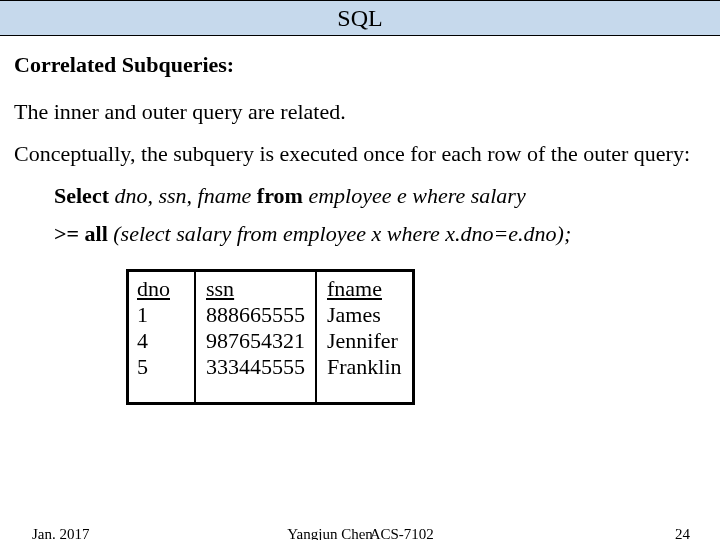 This screenshot has height=540, width=720. Describe the element at coordinates (364, 315) in the screenshot. I see `cell: James` at that location.